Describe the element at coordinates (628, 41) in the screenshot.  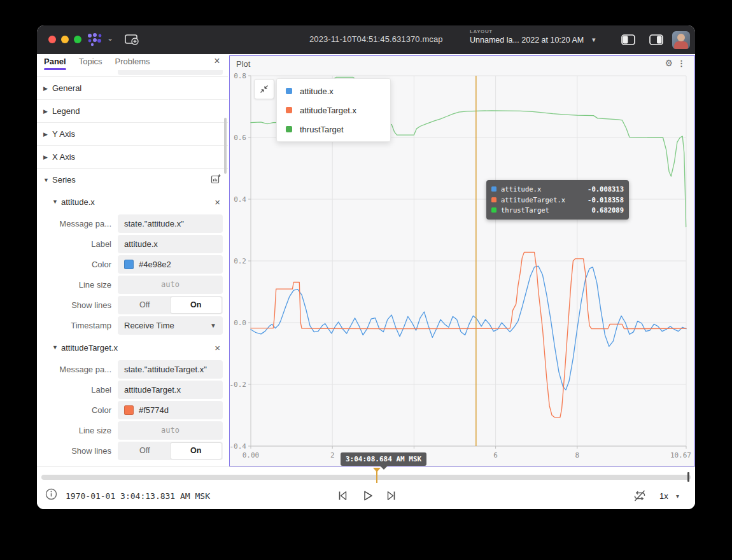
I see `left-sidebar-toggle-icon` at that location.